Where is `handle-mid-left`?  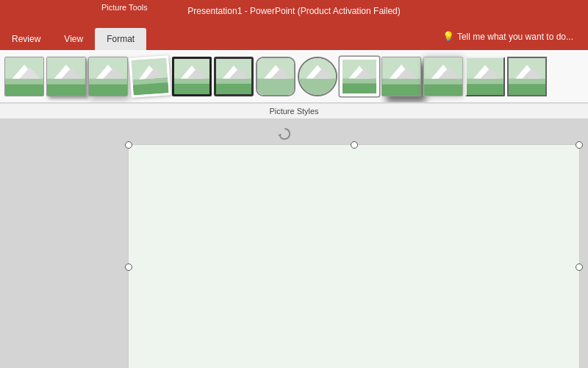
handle-mid-left is located at coordinates (129, 267).